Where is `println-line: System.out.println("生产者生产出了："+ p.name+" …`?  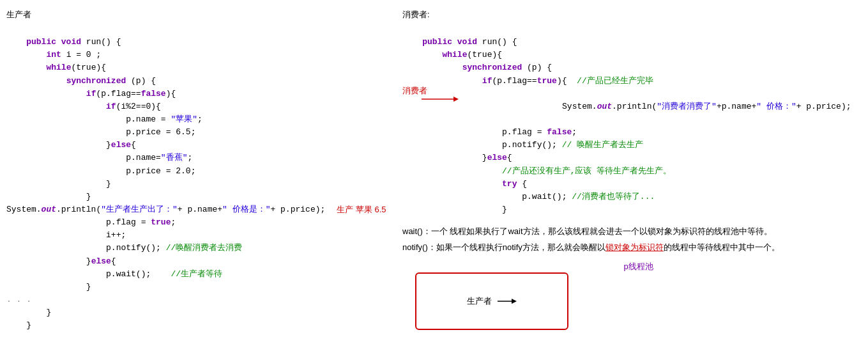
println-line: System.out.println("生产者生产出了："+ p.name+" … is located at coordinates (198, 210).